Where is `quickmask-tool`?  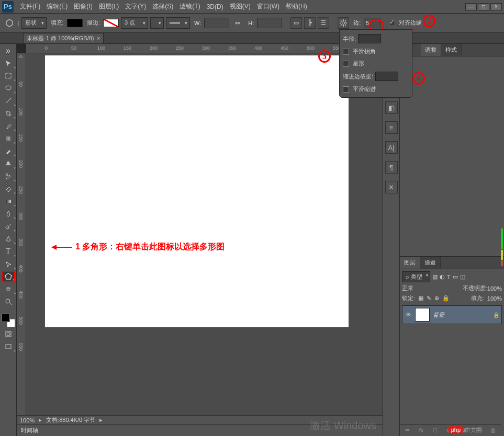 quickmask-tool is located at coordinates (8, 334).